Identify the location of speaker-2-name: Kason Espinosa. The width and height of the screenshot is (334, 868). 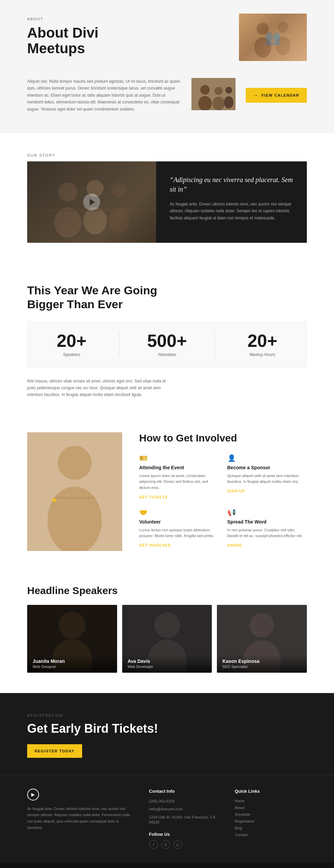
(262, 661).